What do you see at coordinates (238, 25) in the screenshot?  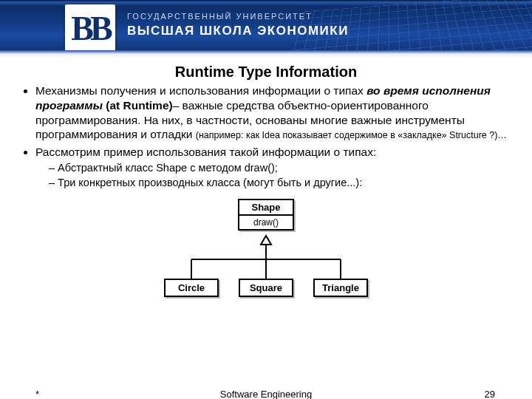 I see `banner-text: ГОСУДАРСТВЕННЫЙ УНИВЕРСИТЕТ ВЫСШАЯ ШКОЛА…` at bounding box center [238, 25].